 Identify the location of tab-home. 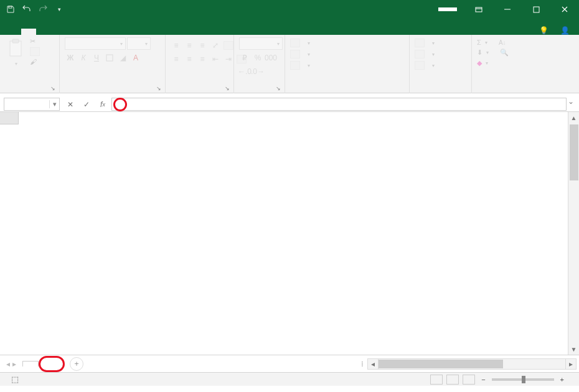
(29, 32).